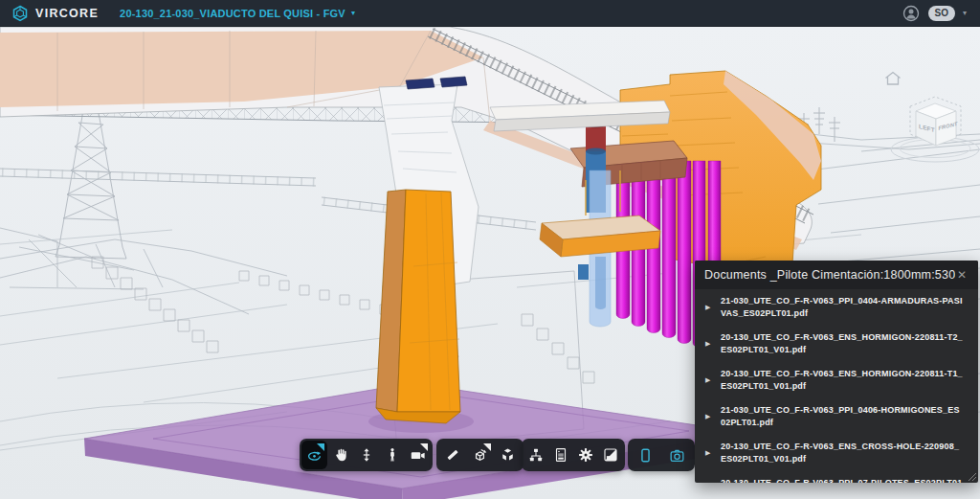 The height and width of the screenshot is (499, 980). I want to click on document-item: ▶ 20-130_UTE_CO_F-R-V063_PPI_07-PILOTES_…, so click(836, 477).